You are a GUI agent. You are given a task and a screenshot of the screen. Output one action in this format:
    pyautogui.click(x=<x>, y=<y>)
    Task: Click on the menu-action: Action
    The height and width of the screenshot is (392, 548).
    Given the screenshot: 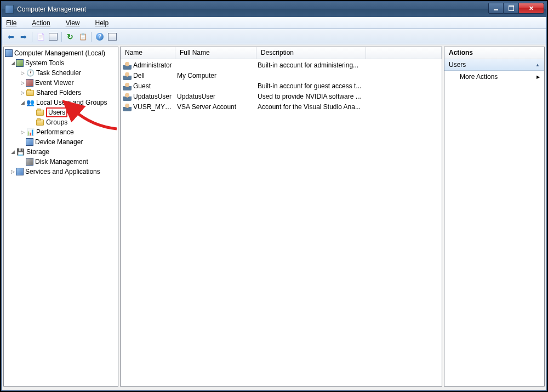 What is the action you would take?
    pyautogui.click(x=45, y=23)
    